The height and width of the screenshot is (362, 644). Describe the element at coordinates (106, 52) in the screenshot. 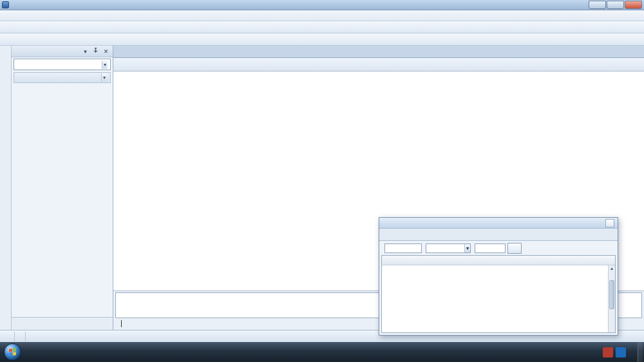

I see `close-icon: ✕` at that location.